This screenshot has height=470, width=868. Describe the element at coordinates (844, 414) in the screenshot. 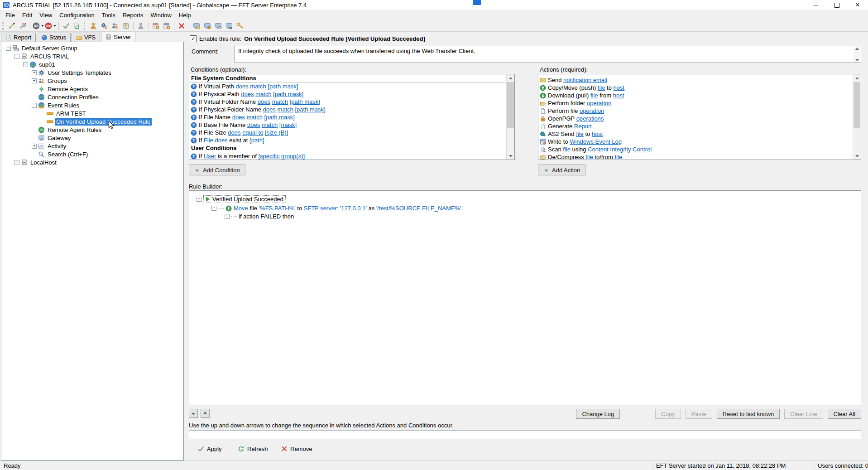

I see `clear-all-button: Clear All` at that location.